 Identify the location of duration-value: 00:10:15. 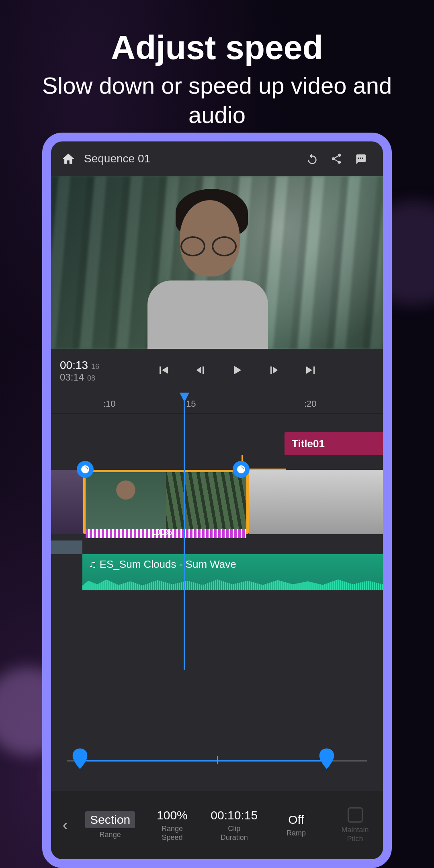
(234, 815).